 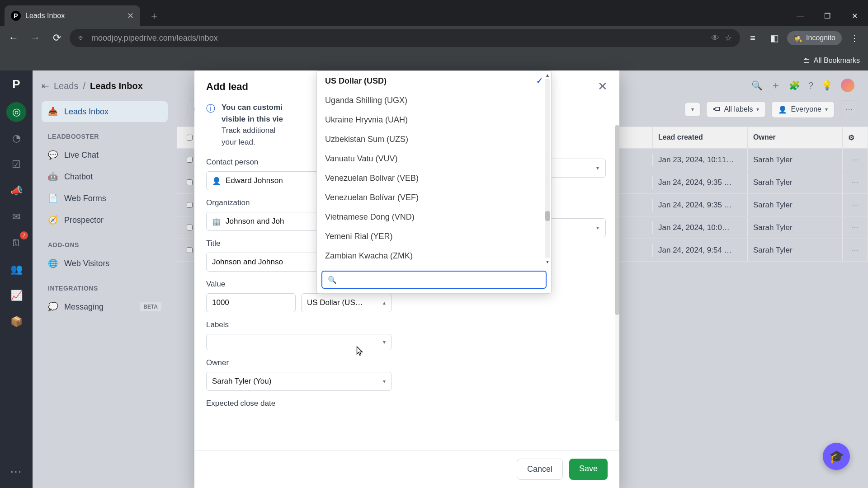 What do you see at coordinates (434, 217) in the screenshot?
I see `dropdown-option: Vietnamese Dong (VND)` at bounding box center [434, 217].